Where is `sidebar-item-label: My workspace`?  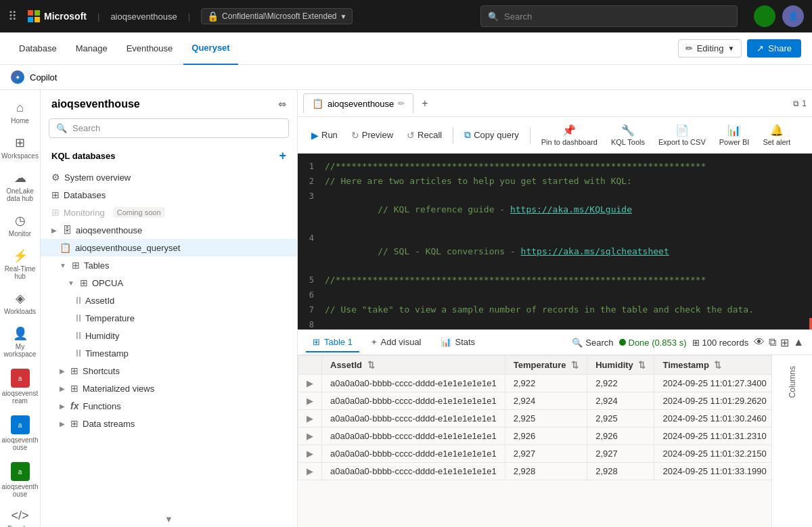
sidebar-item-label: My workspace is located at coordinates (20, 350).